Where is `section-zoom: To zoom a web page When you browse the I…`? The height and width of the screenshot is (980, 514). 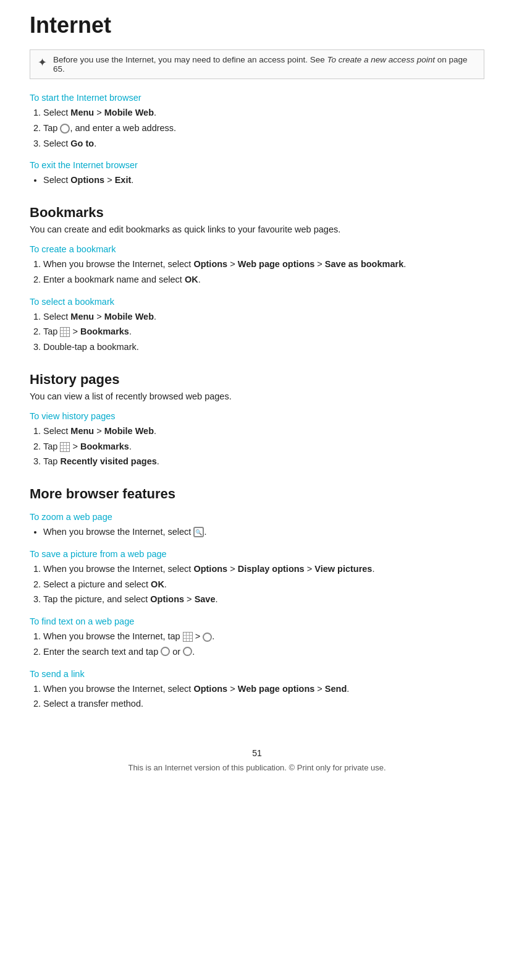 section-zoom: To zoom a web page When you browse the I… is located at coordinates (257, 526).